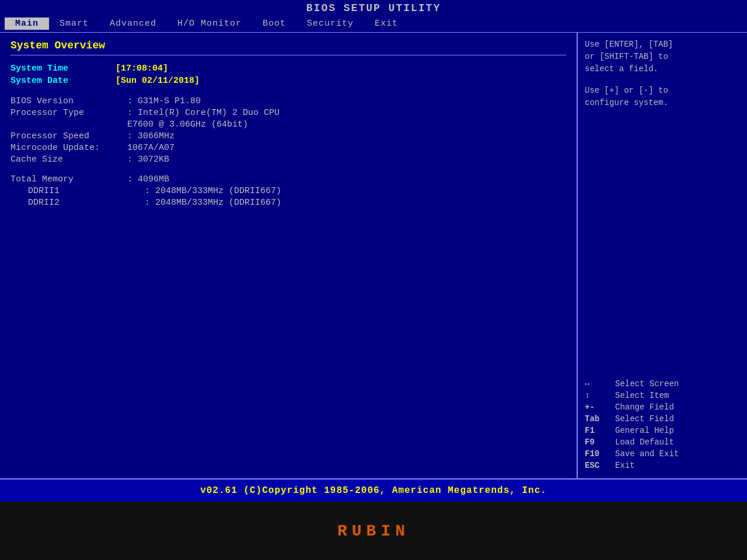 The height and width of the screenshot is (560, 747). Describe the element at coordinates (662, 419) in the screenshot. I see `key-row: TabSelect Field` at that location.